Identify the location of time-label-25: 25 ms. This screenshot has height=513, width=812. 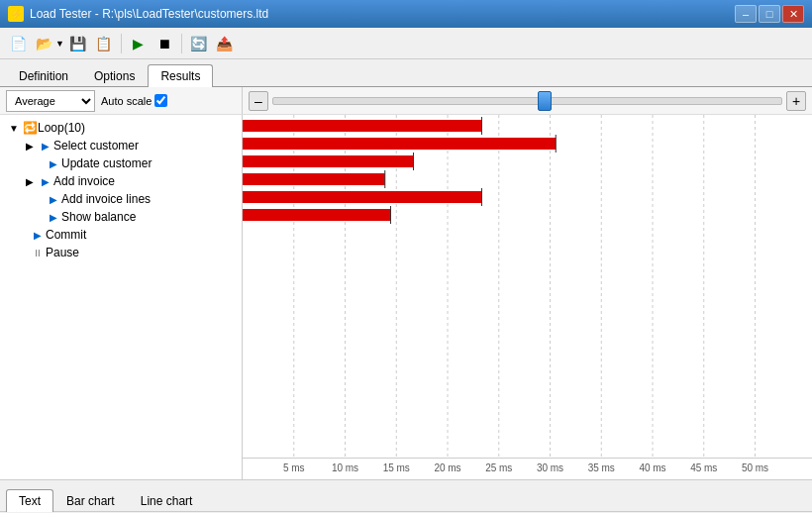
(499, 467).